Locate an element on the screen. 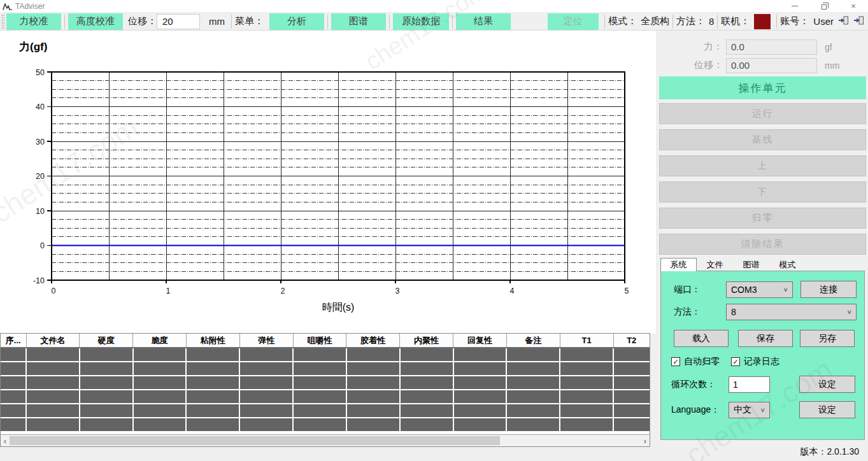 The height and width of the screenshot is (461, 868). analyze-button: 分析 is located at coordinates (297, 22).